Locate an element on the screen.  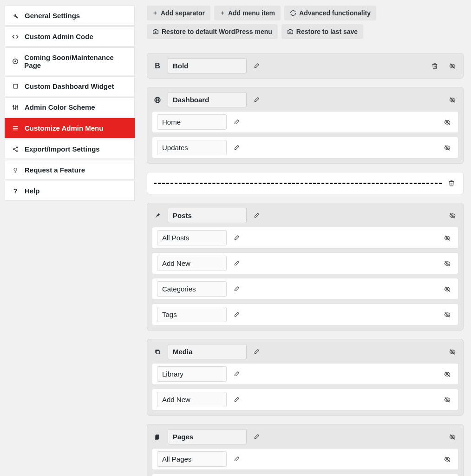
menu-separator is located at coordinates (305, 183).